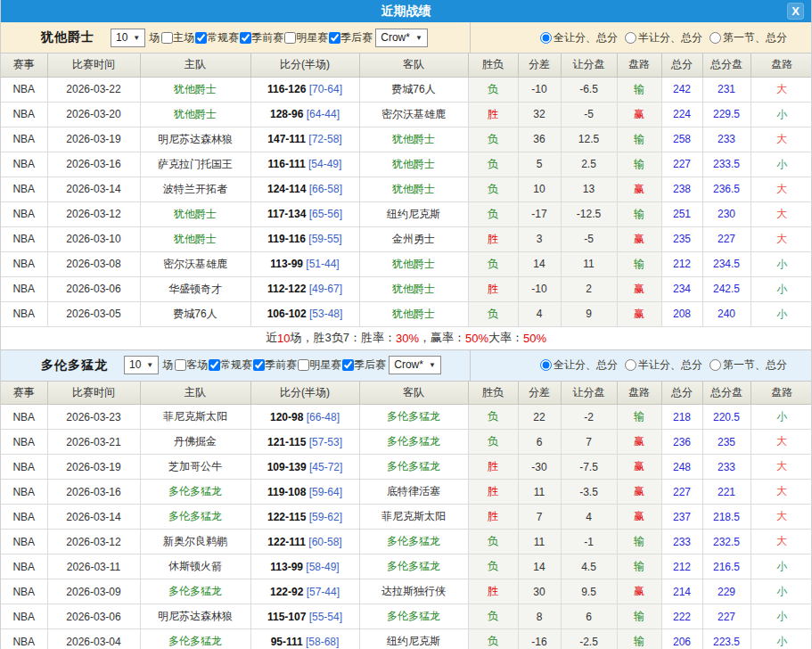 The image size is (812, 649). What do you see at coordinates (197, 366) in the screenshot?
I see `filter-label: 客场` at bounding box center [197, 366].